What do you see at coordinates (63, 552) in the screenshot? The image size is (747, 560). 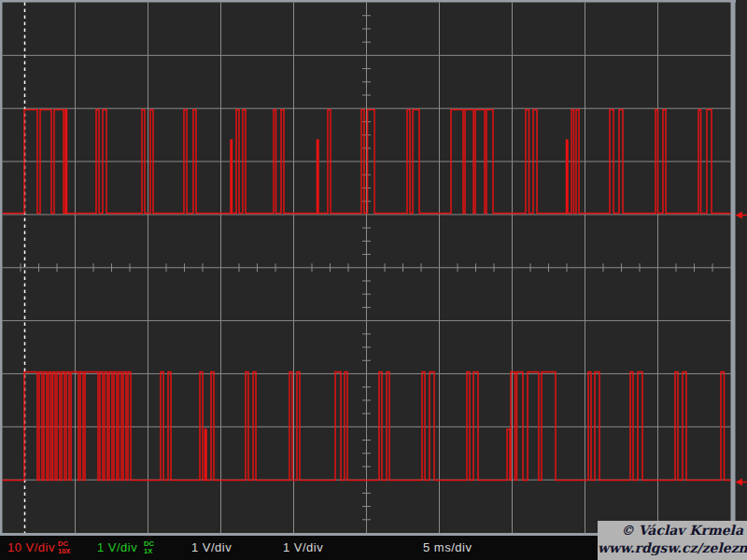 I see `ch1-probe-factor: 10X` at bounding box center [63, 552].